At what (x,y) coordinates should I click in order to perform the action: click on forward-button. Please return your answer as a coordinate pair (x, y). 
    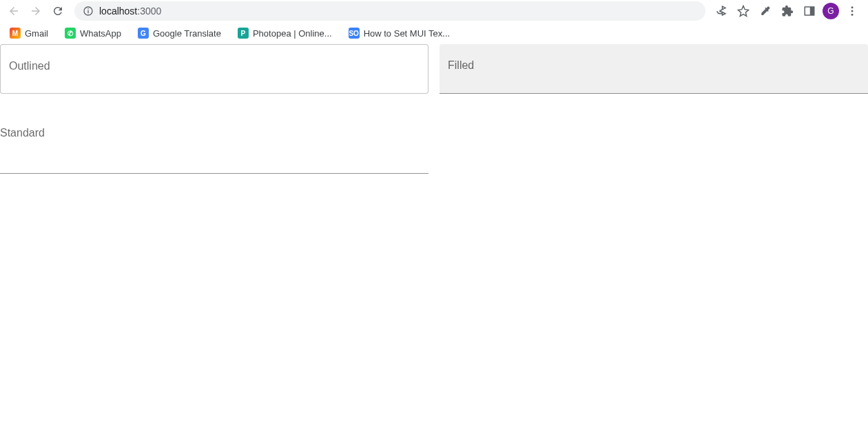
    Looking at the image, I should click on (36, 11).